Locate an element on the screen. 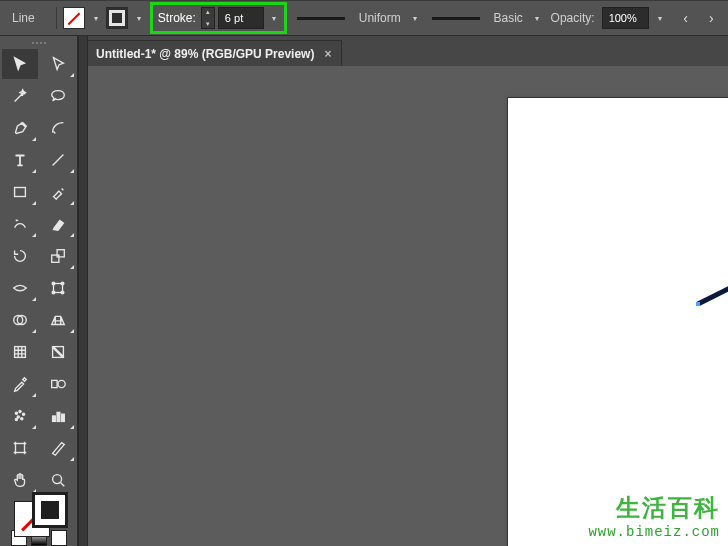 This screenshot has width=728, height=546. column-graph-tool is located at coordinates (58, 416).